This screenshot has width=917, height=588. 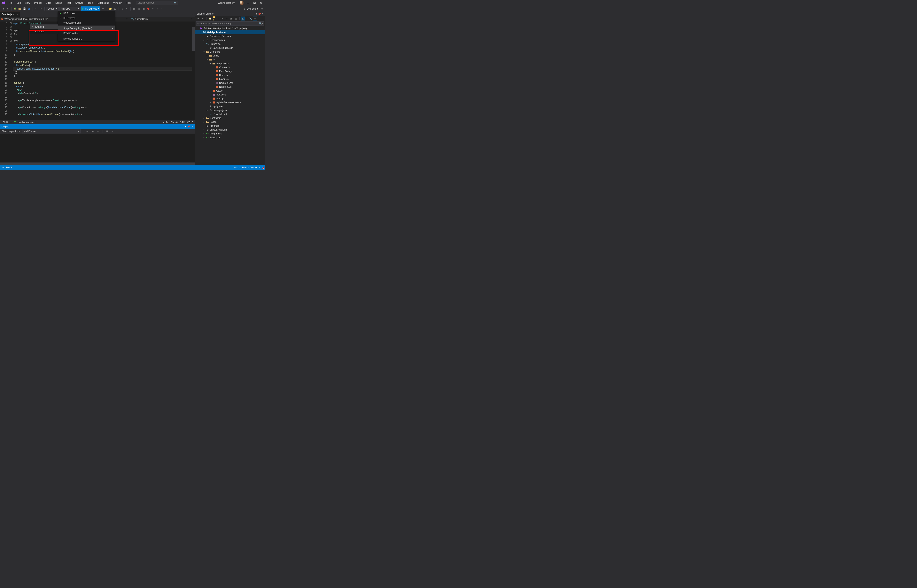 What do you see at coordinates (148, 9) in the screenshot?
I see `bookmark-icon: 🔖` at bounding box center [148, 9].